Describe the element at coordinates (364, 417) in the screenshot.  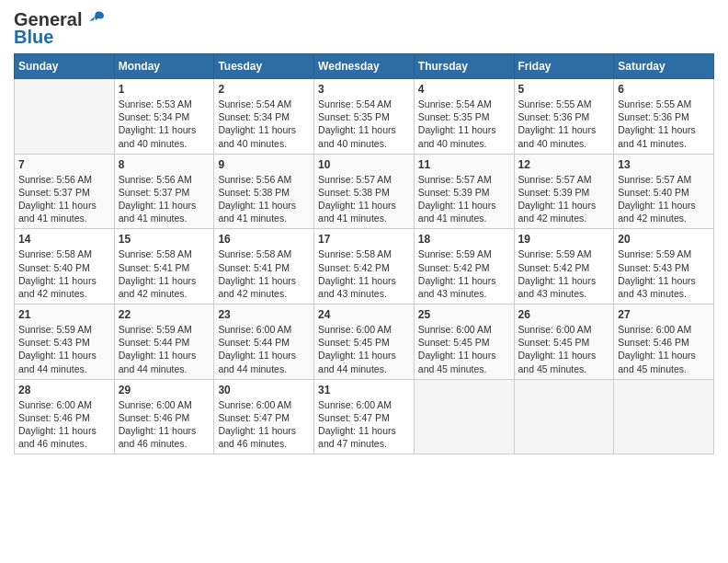
I see `calendar-cell: 31Sunrise: 6:00 AMSunset: 5:47 PMDayligh…` at that location.